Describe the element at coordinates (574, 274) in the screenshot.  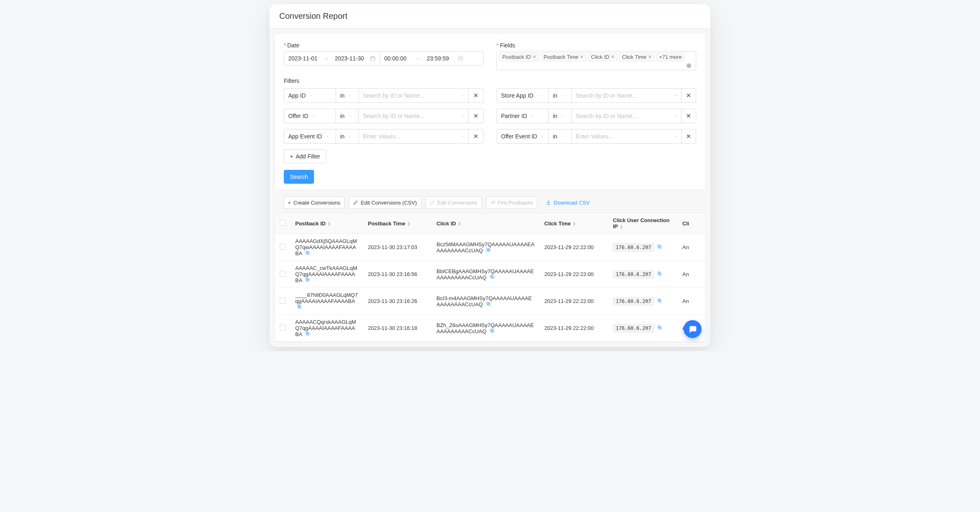
I see `cell-click-time: 2023-11-29 22:22:00` at that location.